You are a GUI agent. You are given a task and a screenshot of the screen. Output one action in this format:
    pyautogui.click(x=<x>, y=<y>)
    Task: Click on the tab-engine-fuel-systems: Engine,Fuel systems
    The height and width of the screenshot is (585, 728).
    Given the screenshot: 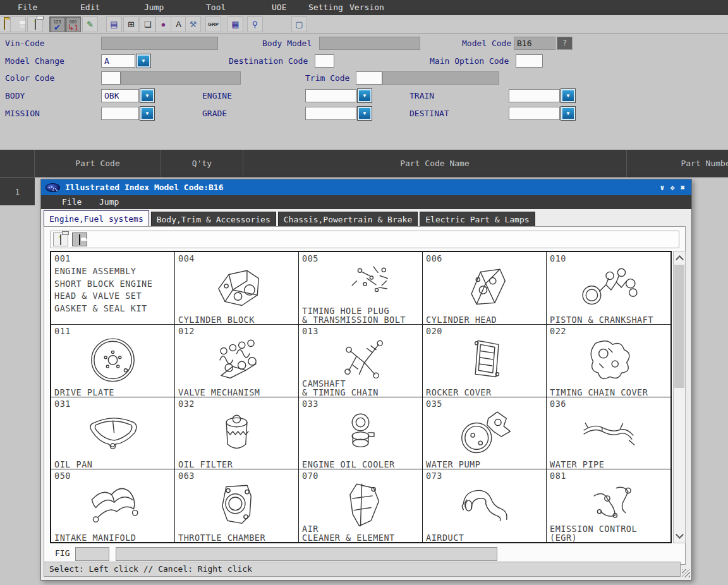 What is the action you would take?
    pyautogui.click(x=96, y=219)
    